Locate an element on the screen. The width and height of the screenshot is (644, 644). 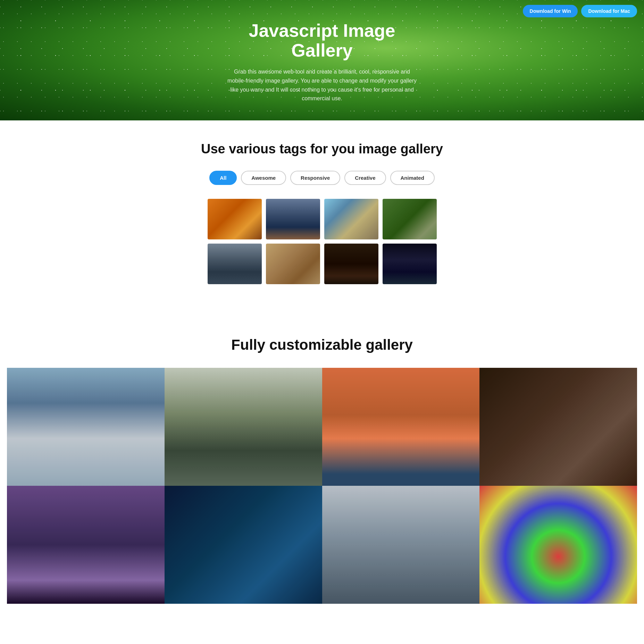
custom-section-title: Fully customizable gallery is located at coordinates (322, 345).